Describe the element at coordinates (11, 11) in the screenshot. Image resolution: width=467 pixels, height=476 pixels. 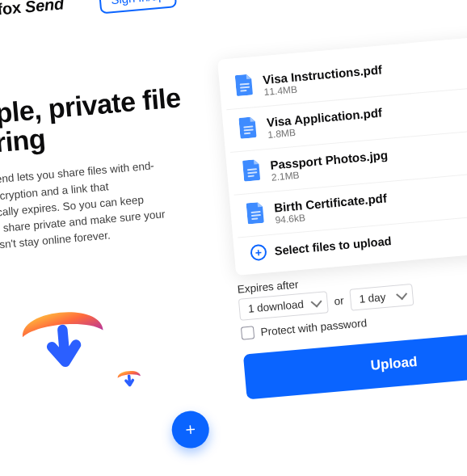
I see `brand-product: Firefox` at that location.